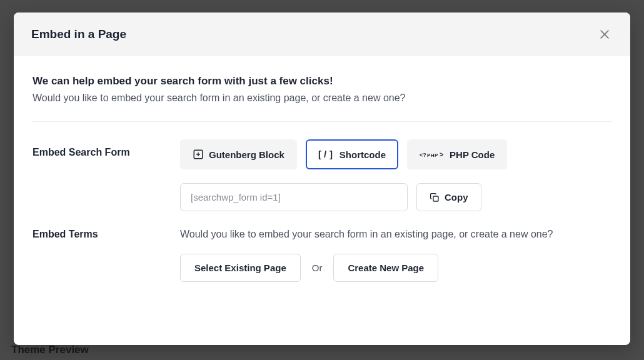 This screenshot has height=360, width=644. Describe the element at coordinates (50, 350) in the screenshot. I see `backdrop-page-title: Theme Preview` at that location.